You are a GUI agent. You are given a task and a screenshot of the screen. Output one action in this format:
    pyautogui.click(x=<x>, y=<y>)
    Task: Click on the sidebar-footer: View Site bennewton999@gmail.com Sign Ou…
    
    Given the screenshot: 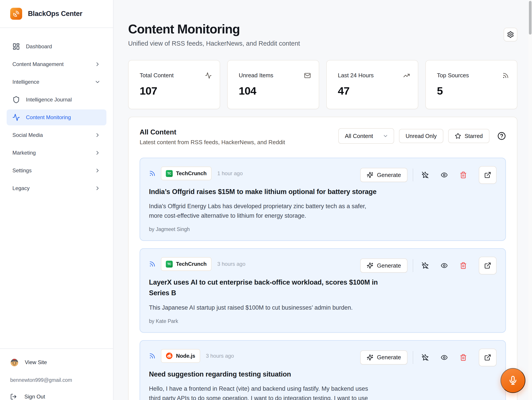 What is the action you would take?
    pyautogui.click(x=57, y=374)
    